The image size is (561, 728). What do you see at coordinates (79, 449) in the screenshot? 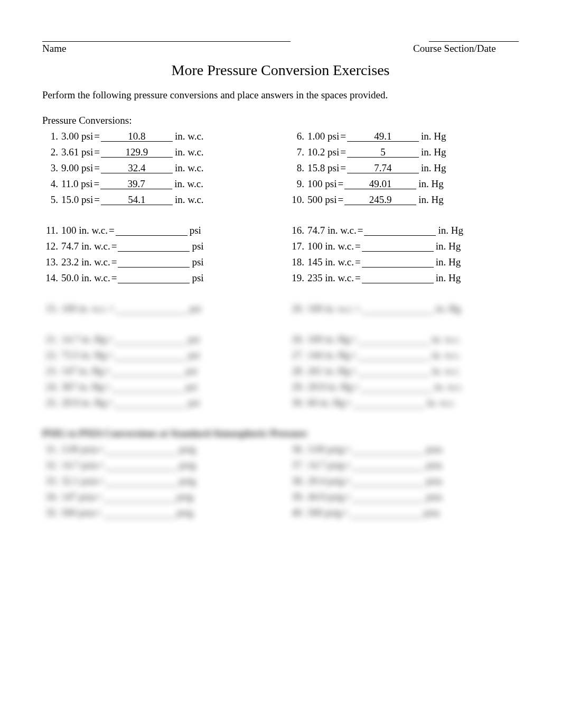
I see `item-lhs: 3.00 psia` at bounding box center [79, 449].